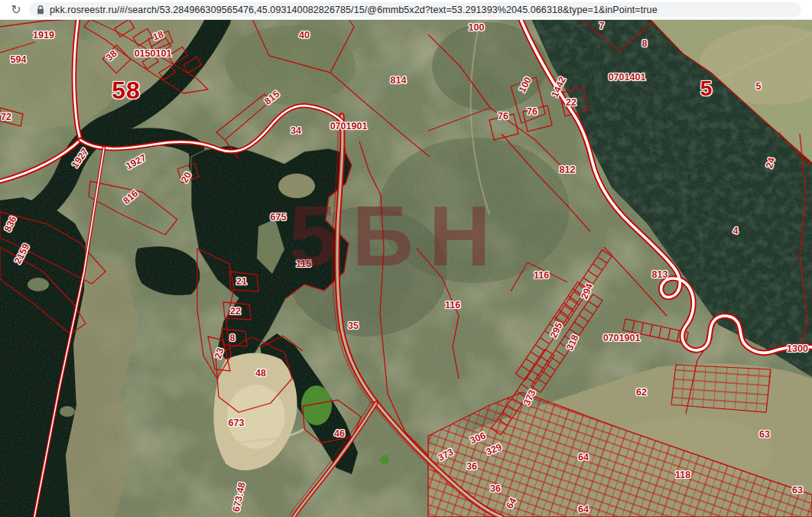  I want to click on parcel-label: 294, so click(587, 291).